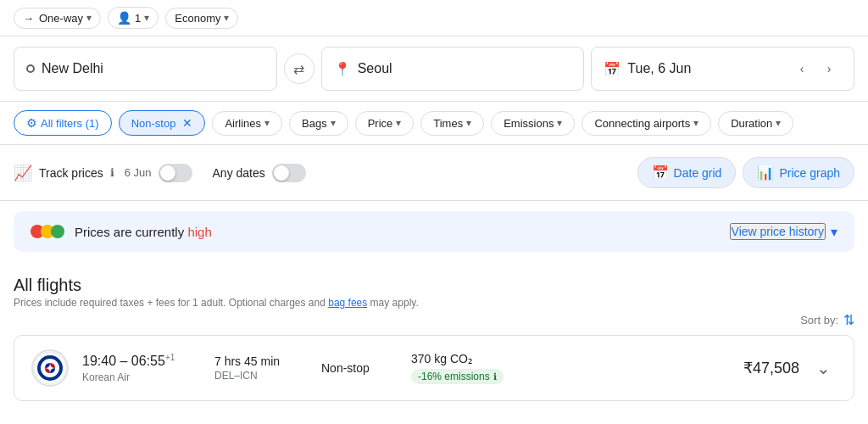 This screenshot has height=424, width=868. Describe the element at coordinates (359, 368) in the screenshot. I see `flight-stops-text: Non-stop` at that location.